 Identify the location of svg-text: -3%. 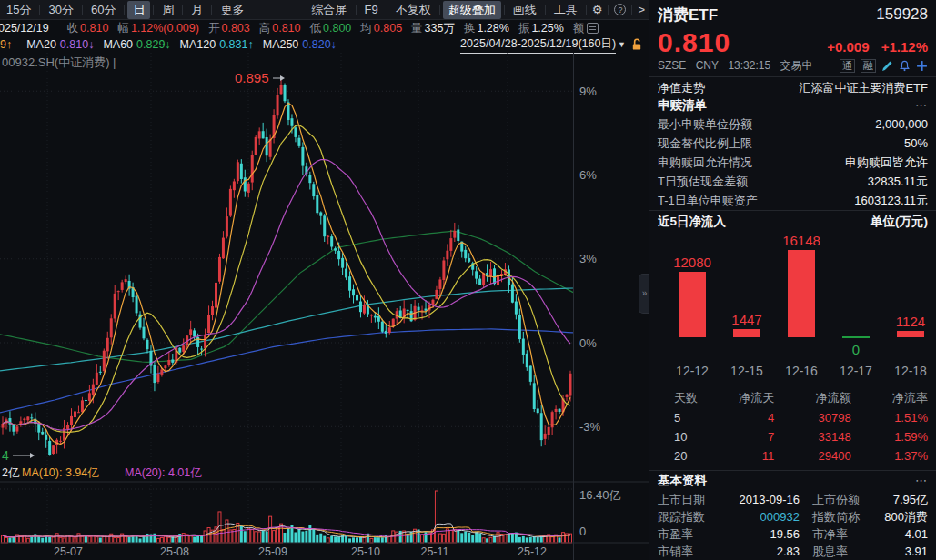
(590, 427).